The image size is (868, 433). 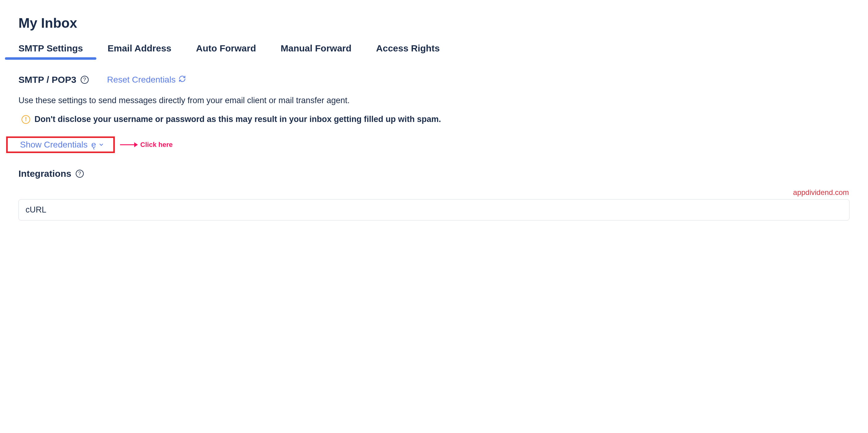 I want to click on smtp-heading-text: SMTP / POP3, so click(x=48, y=80).